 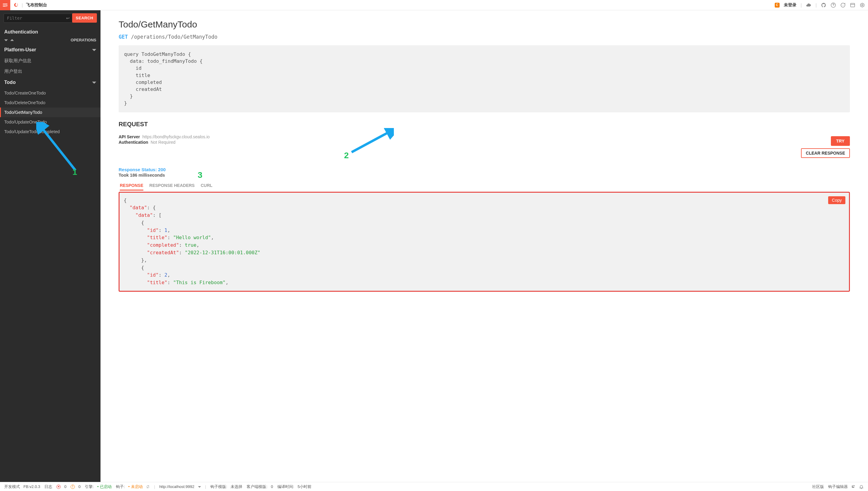 What do you see at coordinates (50, 93) in the screenshot?
I see `sidebar-item-createone: Todo/CreateOneTodo` at bounding box center [50, 93].